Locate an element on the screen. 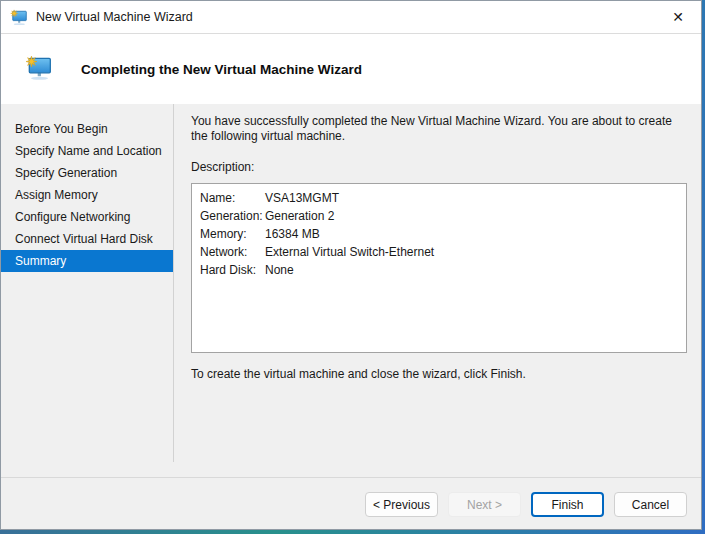 Image resolution: width=705 pixels, height=534 pixels. window-title: New Virtual Machine Wizard is located at coordinates (114, 17).